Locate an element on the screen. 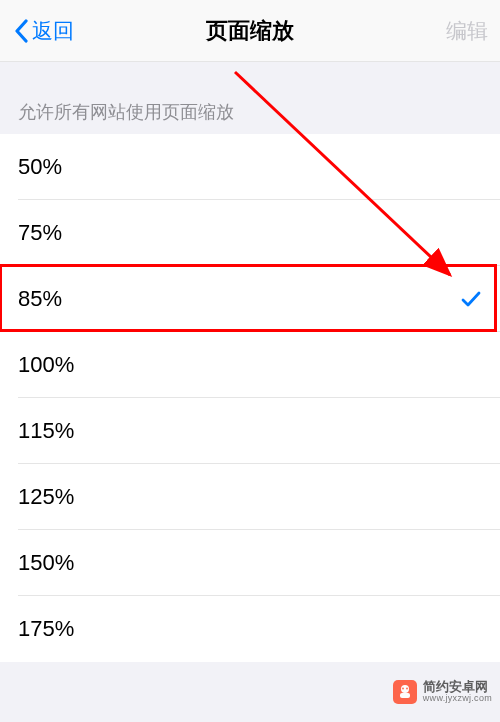  zoom-option-row: 150% is located at coordinates (250, 563).